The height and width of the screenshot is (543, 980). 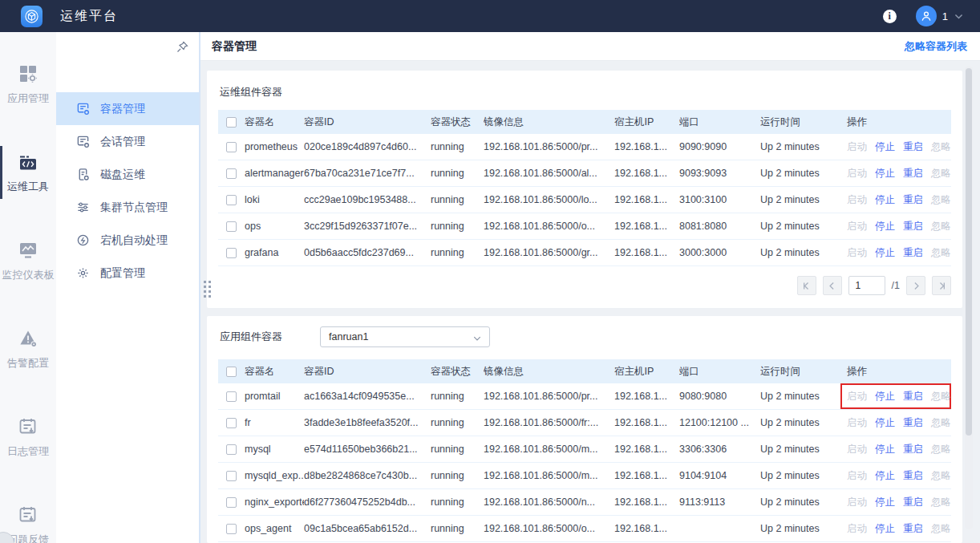 I want to click on first-page-button, so click(x=807, y=286).